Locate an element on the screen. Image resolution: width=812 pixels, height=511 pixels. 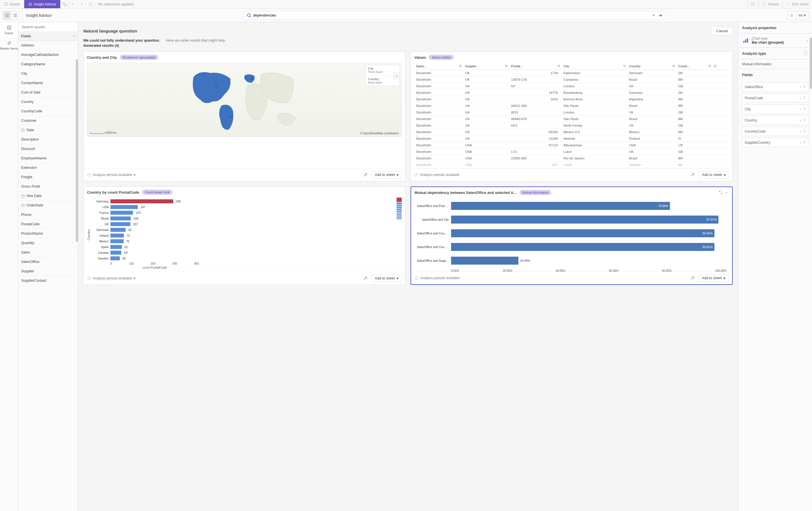
table-row: StockholmUKHU1North FerribyUKGB is located at coordinates (572, 125).